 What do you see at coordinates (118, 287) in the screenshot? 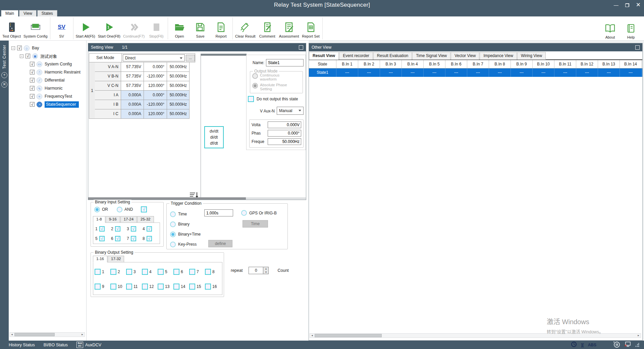
I see `binary-output-channel-10: 10` at bounding box center [118, 287].